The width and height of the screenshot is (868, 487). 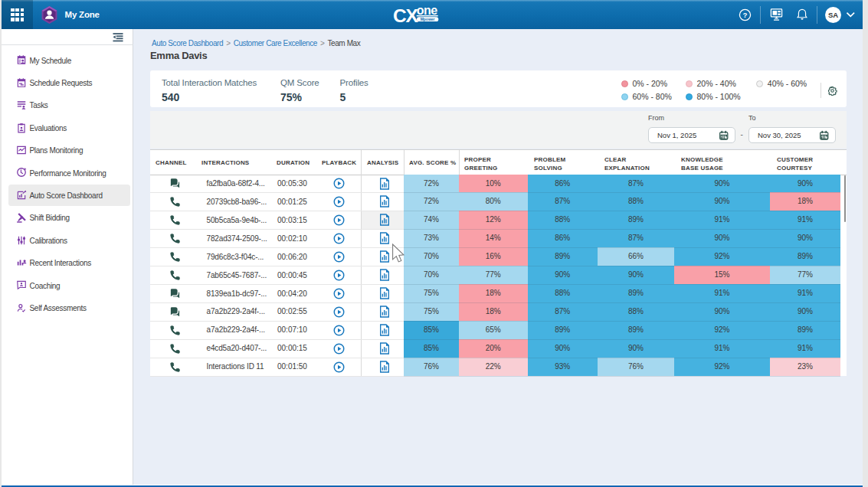 I want to click on svg-text: one, so click(x=427, y=11).